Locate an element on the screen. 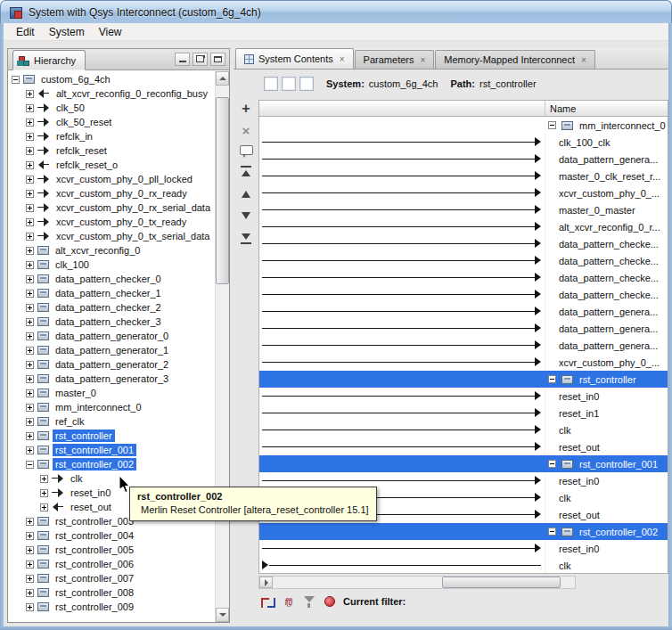  view-toggle-1-button is located at coordinates (271, 84).